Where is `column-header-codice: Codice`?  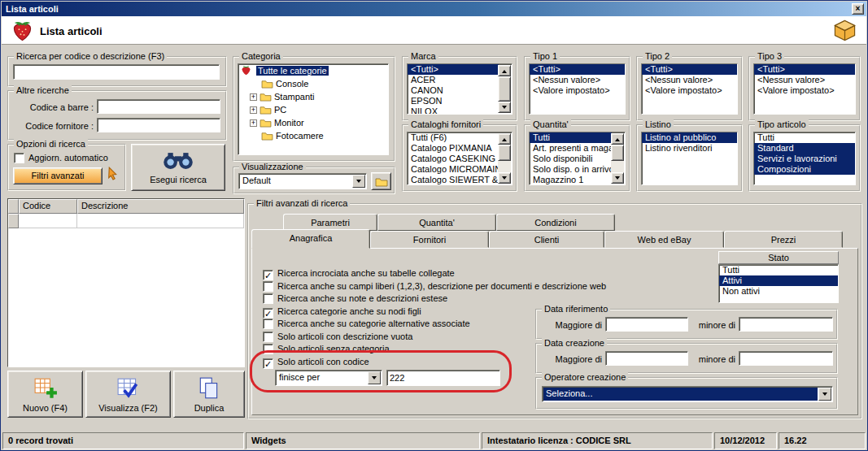 column-header-codice: Codice is located at coordinates (48, 206).